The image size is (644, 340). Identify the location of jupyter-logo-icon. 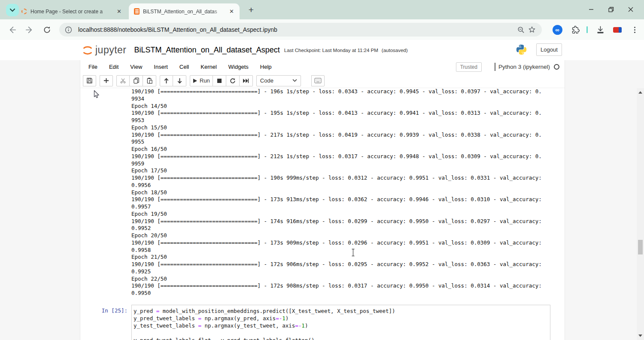
(88, 50).